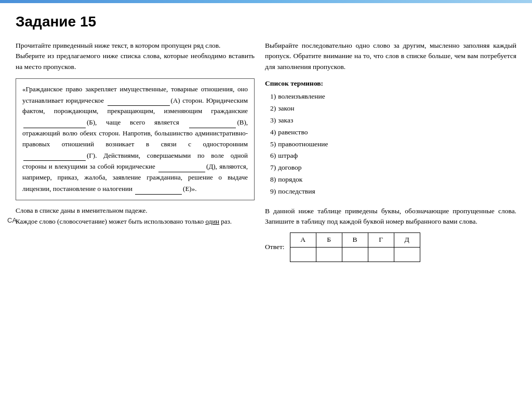 This screenshot has width=532, height=398. What do you see at coordinates (273, 156) in the screenshot?
I see `term-num: 6)` at bounding box center [273, 156].